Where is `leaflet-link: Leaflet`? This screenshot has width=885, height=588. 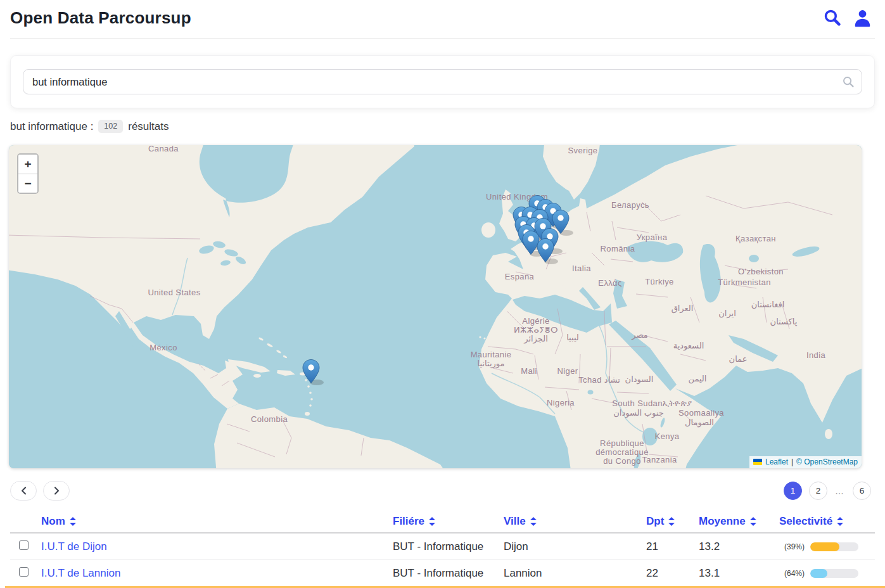 leaflet-link: Leaflet is located at coordinates (777, 462).